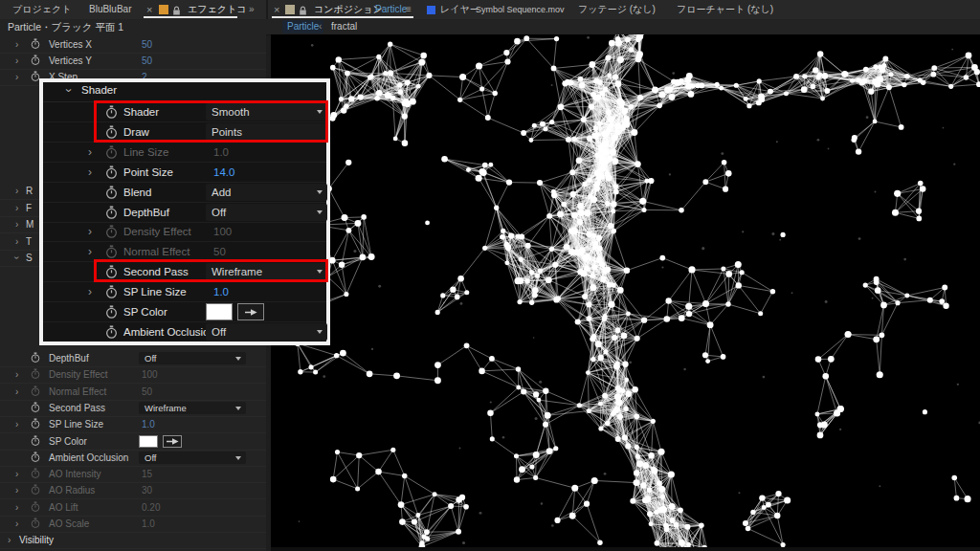  What do you see at coordinates (147, 474) in the screenshot?
I see `property-value: 15` at bounding box center [147, 474].